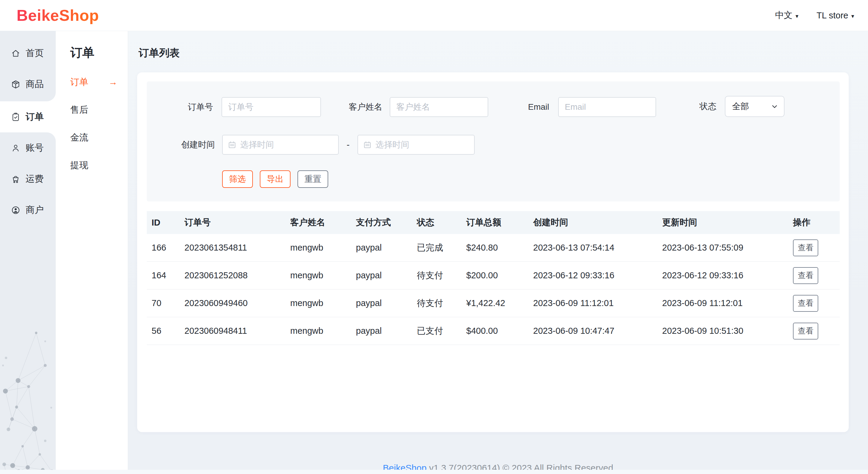 The image size is (868, 474). Describe the element at coordinates (92, 165) in the screenshot. I see `subnav-item-withdraw: 提现` at that location.